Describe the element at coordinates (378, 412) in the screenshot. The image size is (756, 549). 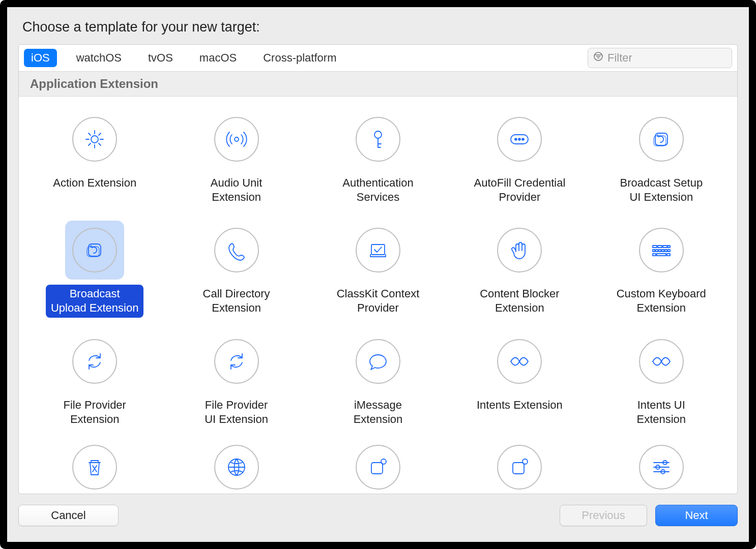
I see `template-item-label: iMessage Extension` at that location.